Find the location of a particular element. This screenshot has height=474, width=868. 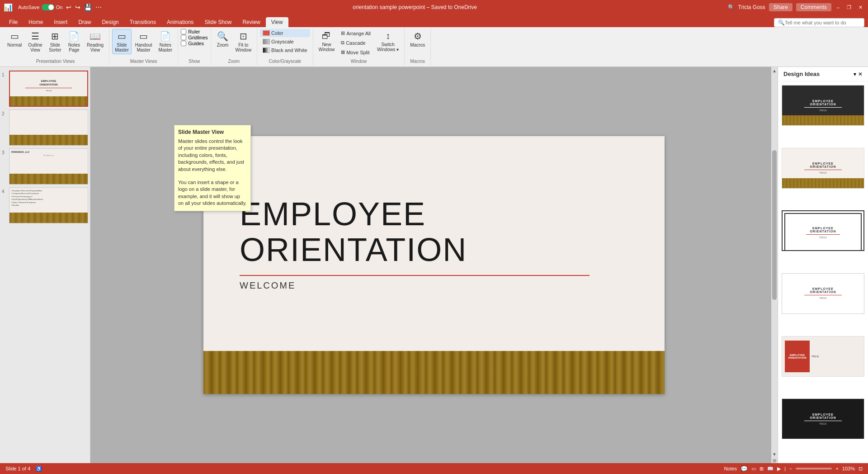

design-card-6: EMPLOYEEORIENTATION TRICIA is located at coordinates (823, 419).